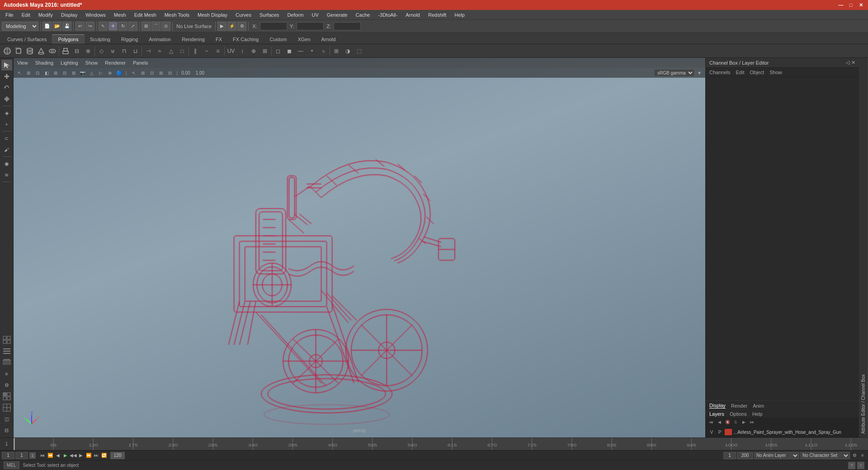  I want to click on vp-tb-btn15: ⊡, so click(152, 73).